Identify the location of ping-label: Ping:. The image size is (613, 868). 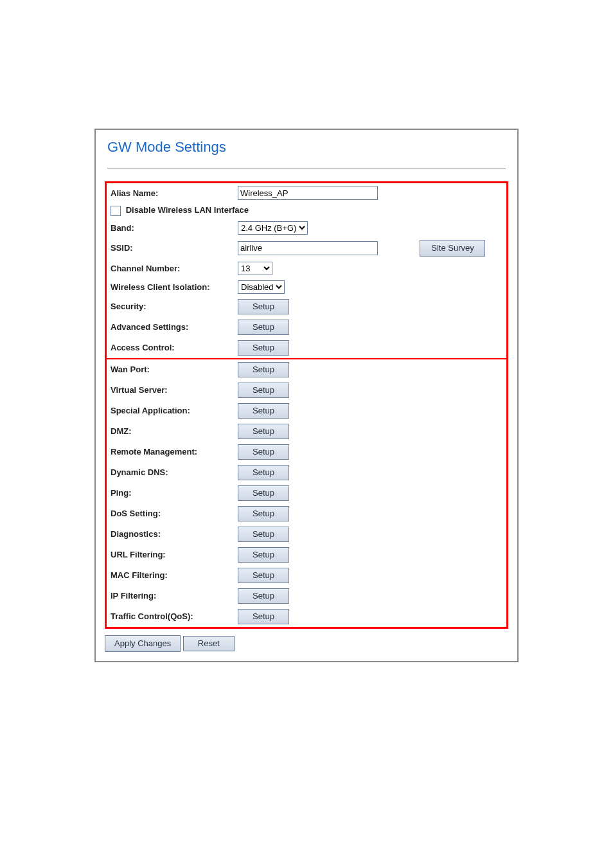
(170, 493).